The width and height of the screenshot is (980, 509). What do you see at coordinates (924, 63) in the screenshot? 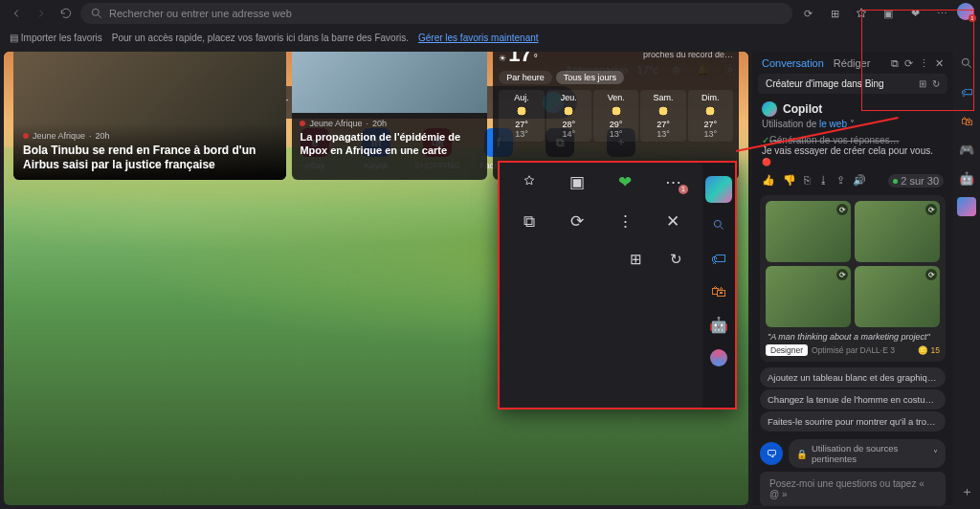
I see `more-icon: ⋮` at bounding box center [924, 63].